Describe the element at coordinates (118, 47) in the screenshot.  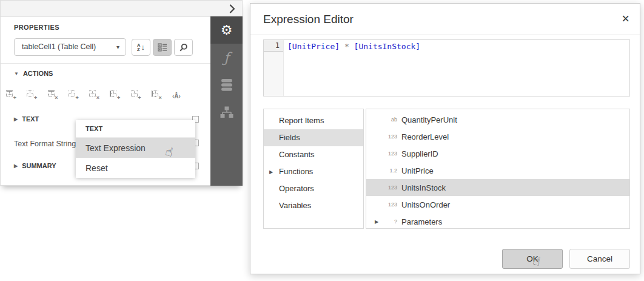
I see `chevron-down-icon: ▾` at that location.